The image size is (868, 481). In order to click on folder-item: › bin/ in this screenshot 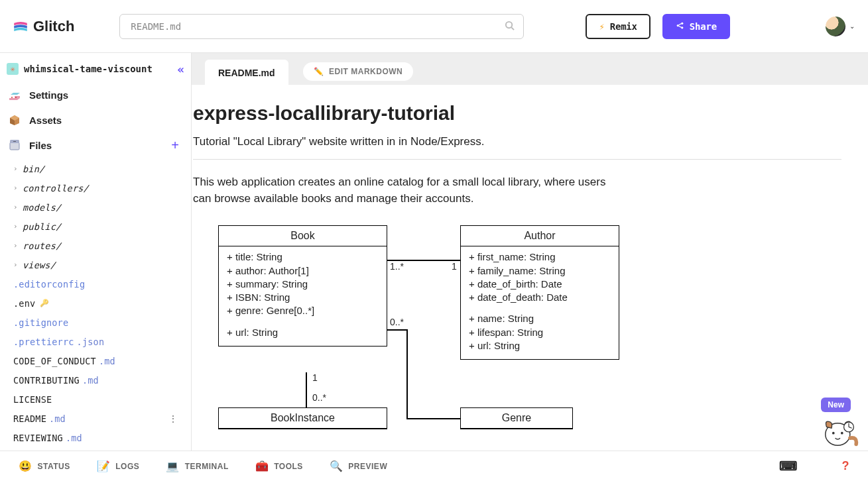, I will do `click(95, 168)`.